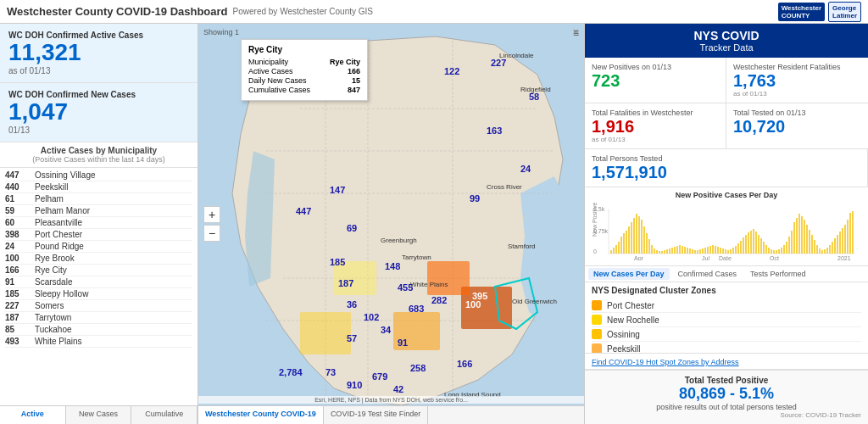 Image resolution: width=868 pixels, height=424 pixels. I want to click on cluster-name: Peekskill, so click(624, 349).